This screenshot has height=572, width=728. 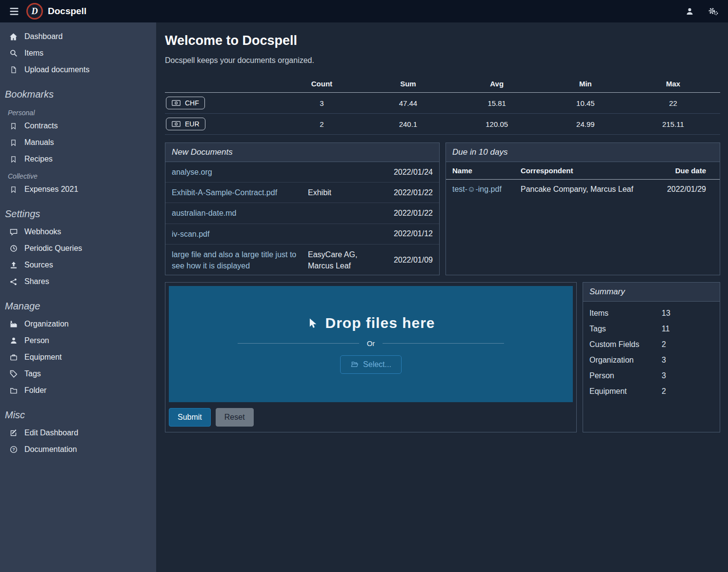 I want to click on document-link: Exhibit-A-Sample-Contract.pdf, so click(x=237, y=192).